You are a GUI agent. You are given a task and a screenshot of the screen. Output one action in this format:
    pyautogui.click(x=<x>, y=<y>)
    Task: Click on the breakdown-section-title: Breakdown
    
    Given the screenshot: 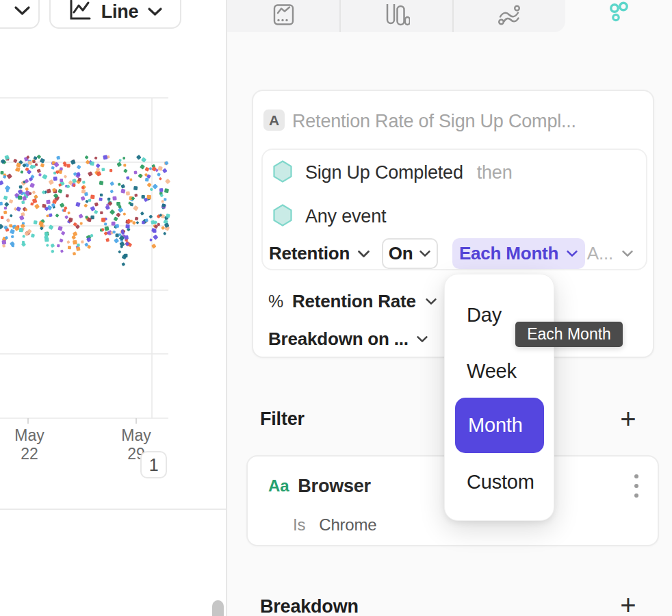 What is the action you would take?
    pyautogui.click(x=309, y=606)
    